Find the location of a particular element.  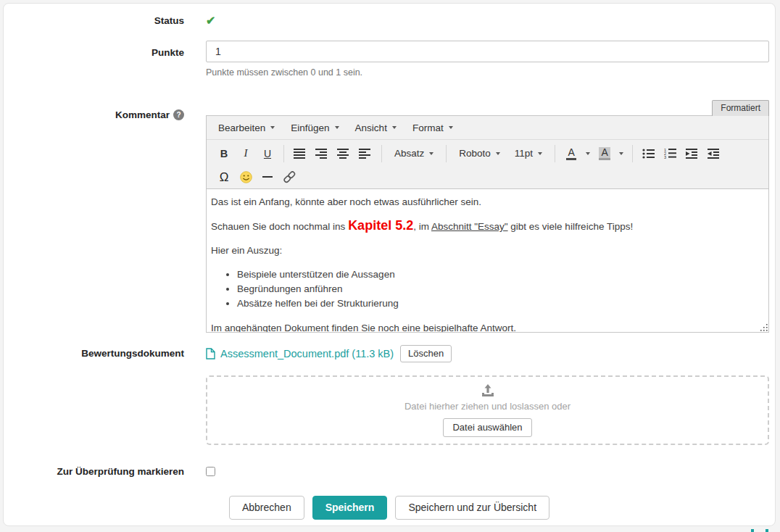

status-row: Status ✔ is located at coordinates (389, 21).